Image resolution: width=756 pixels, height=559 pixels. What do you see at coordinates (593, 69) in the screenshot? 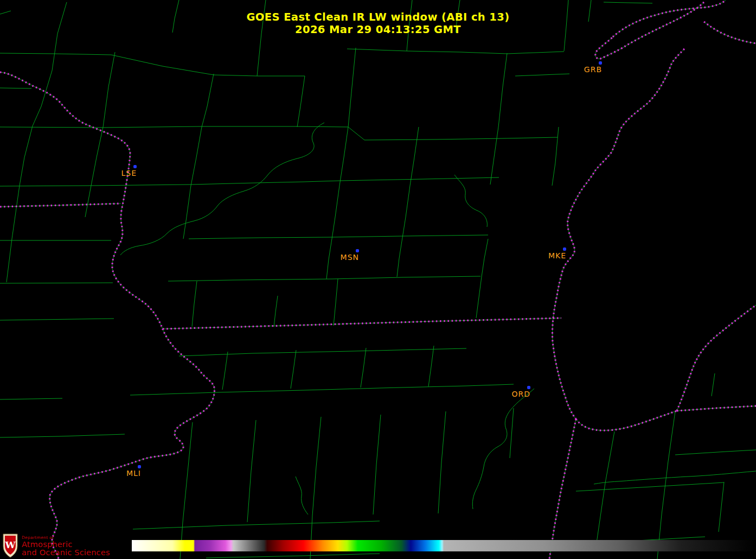
I see `station-label: GRB` at bounding box center [593, 69].